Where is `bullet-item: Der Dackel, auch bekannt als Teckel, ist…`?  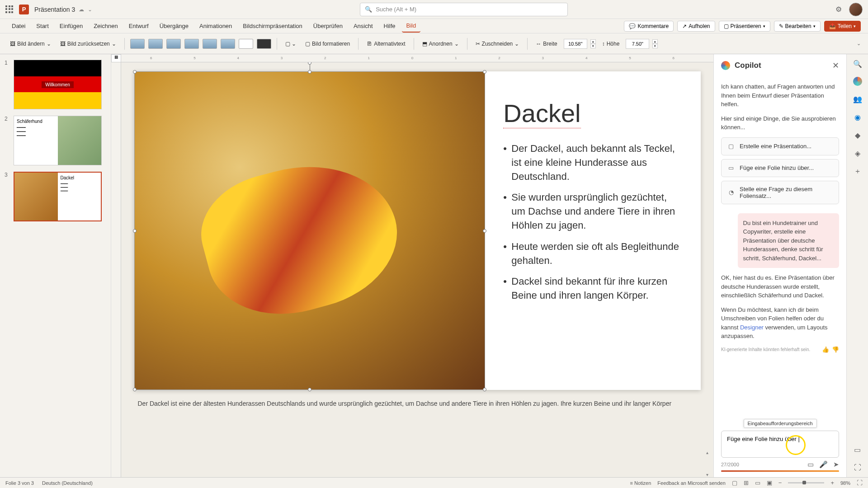
bullet-item: Der Dackel, auch bekannt als Teckel, ist… is located at coordinates (593, 163).